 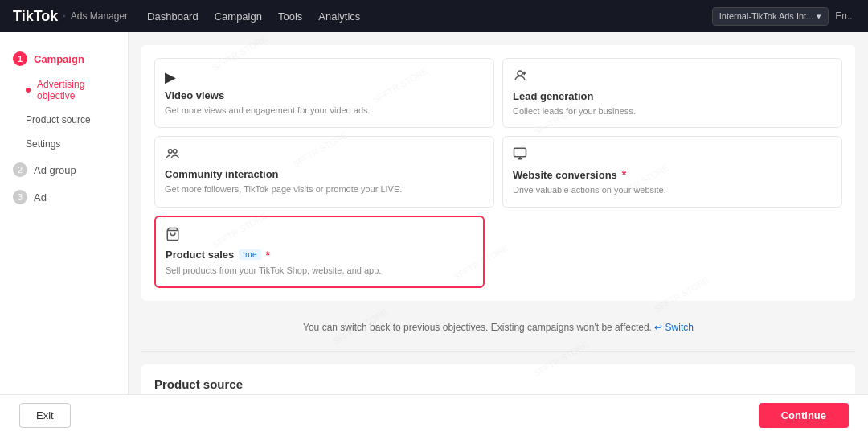 What do you see at coordinates (819, 16) in the screenshot?
I see `chevron-down-icon: ▾` at bounding box center [819, 16].